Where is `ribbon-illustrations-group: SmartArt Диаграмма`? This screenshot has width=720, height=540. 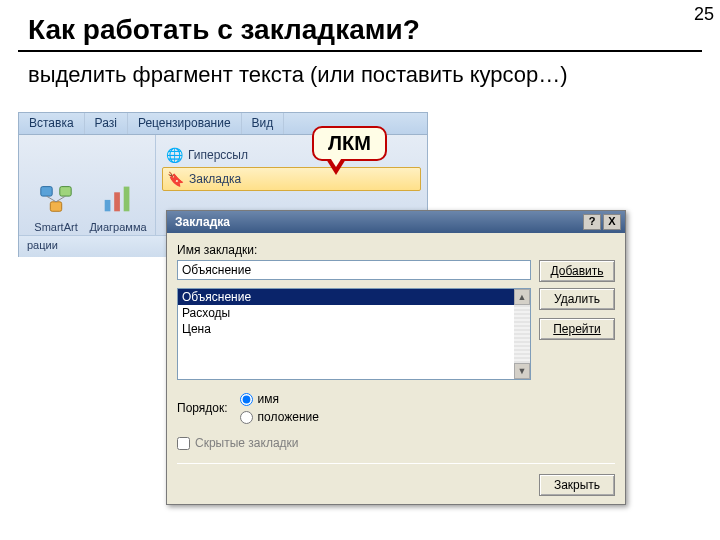
ribbon-illustrations-group: SmartArt Диаграмма is located at coordinates (88, 185).